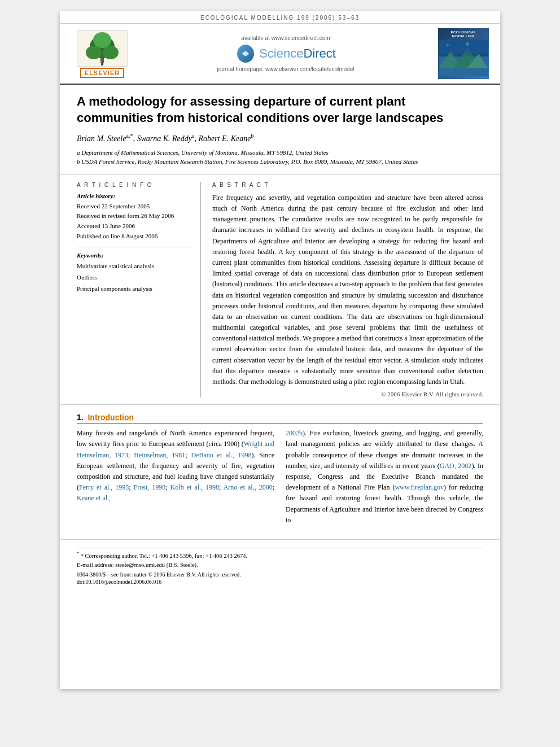 The width and height of the screenshot is (560, 747). Describe the element at coordinates (348, 290) in the screenshot. I see `abstract-col: A B S T R A C T Fire frequency and sever…` at that location.